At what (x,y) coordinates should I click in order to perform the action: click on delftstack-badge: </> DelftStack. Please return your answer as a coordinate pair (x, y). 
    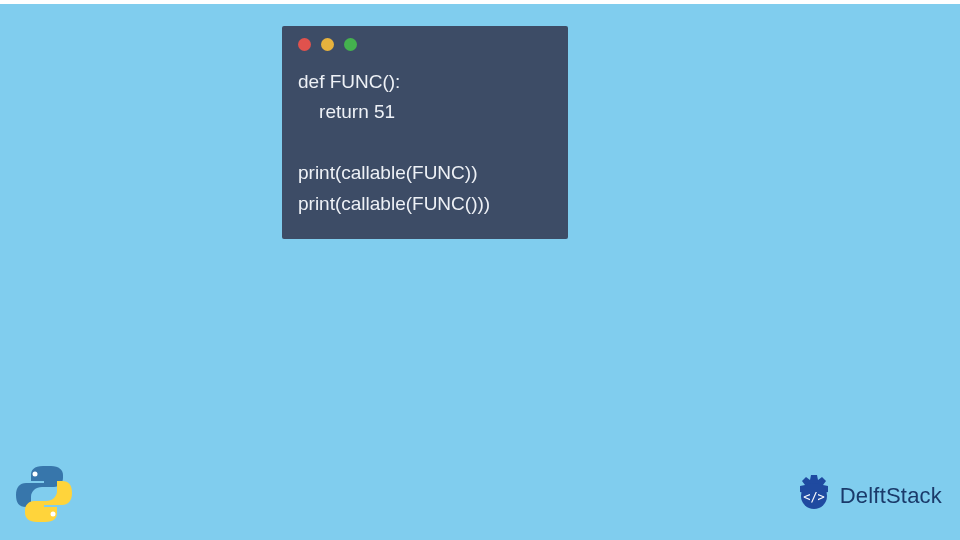
    Looking at the image, I should click on (867, 496).